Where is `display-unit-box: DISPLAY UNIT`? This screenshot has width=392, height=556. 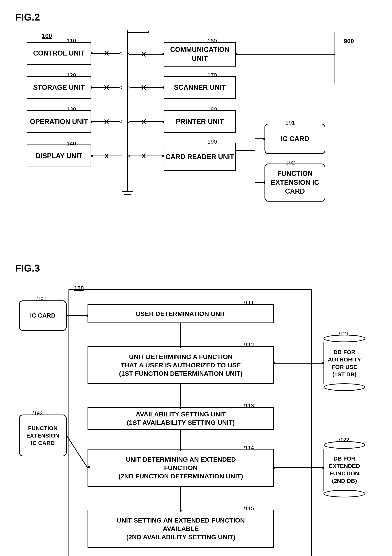 display-unit-box: DISPLAY UNIT is located at coordinates (59, 156).